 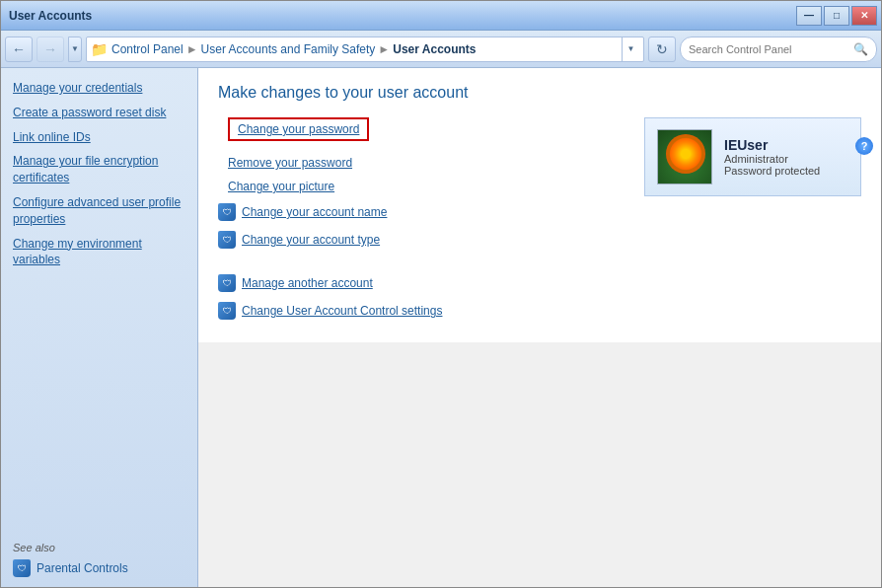 What do you see at coordinates (99, 546) in the screenshot?
I see `see-also-label: See also` at bounding box center [99, 546].